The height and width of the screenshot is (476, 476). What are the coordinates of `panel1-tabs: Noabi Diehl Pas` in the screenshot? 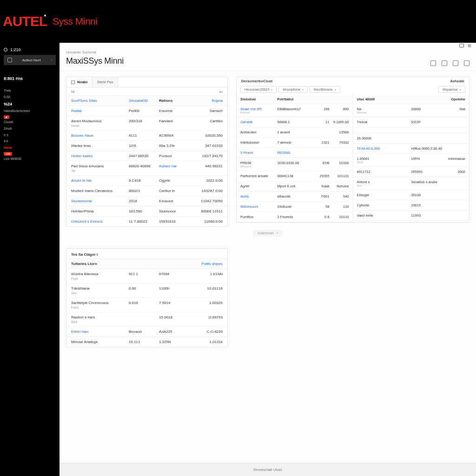 It's located at (147, 82).